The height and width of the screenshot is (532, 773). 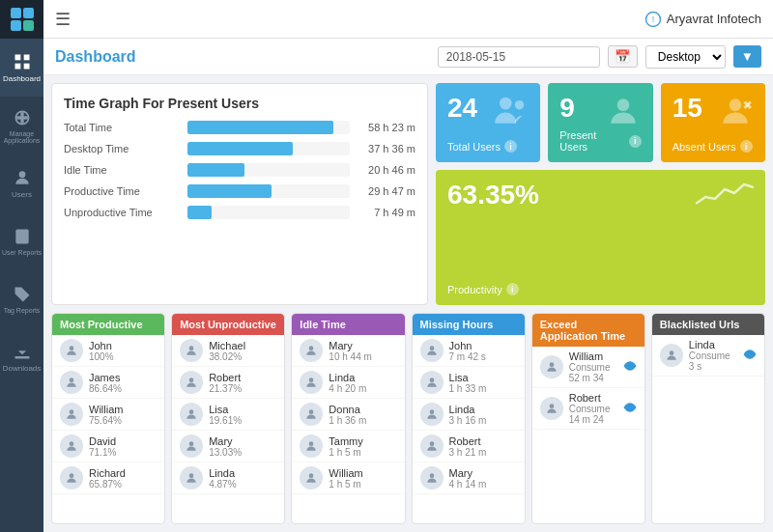 I want to click on user-stat: 7 m 42 s, so click(x=468, y=357).